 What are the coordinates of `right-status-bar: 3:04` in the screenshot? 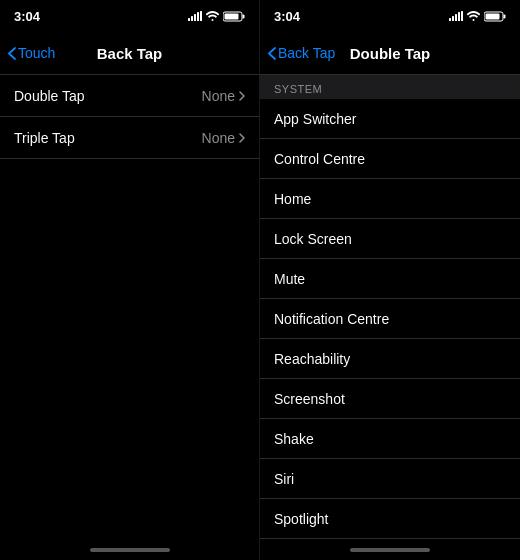 It's located at (390, 16).